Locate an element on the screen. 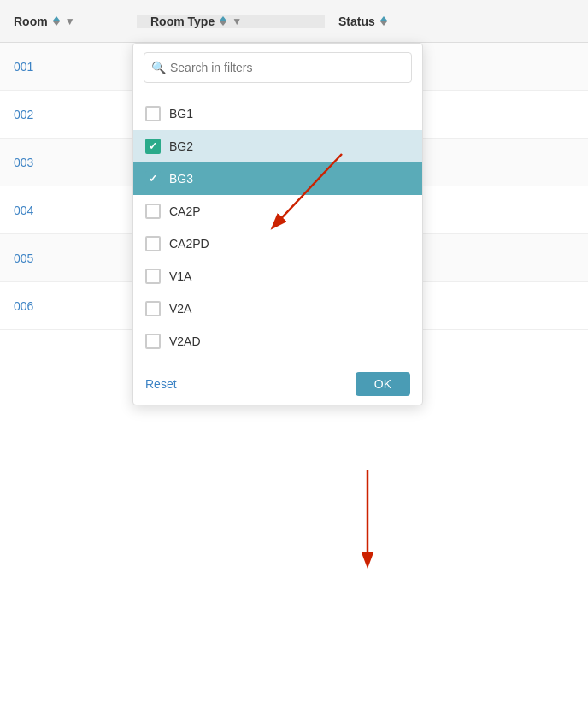  status-sort-icons is located at coordinates (384, 21).